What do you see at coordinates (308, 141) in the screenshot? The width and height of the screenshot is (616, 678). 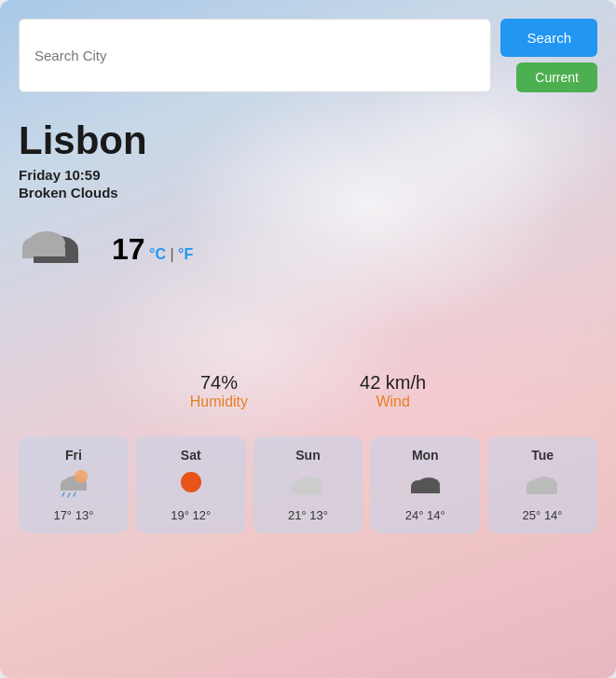 I see `city-name: Lisbon` at bounding box center [308, 141].